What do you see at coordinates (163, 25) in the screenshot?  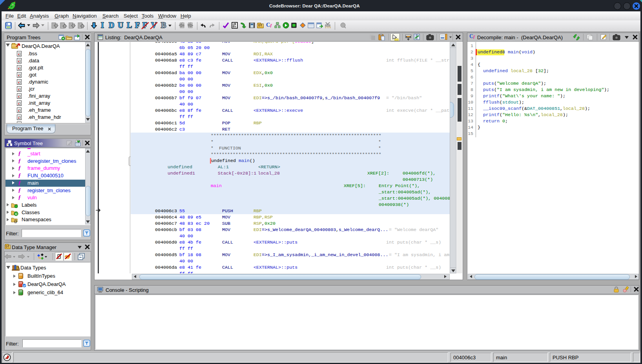 I see `svg-text: B` at bounding box center [163, 25].